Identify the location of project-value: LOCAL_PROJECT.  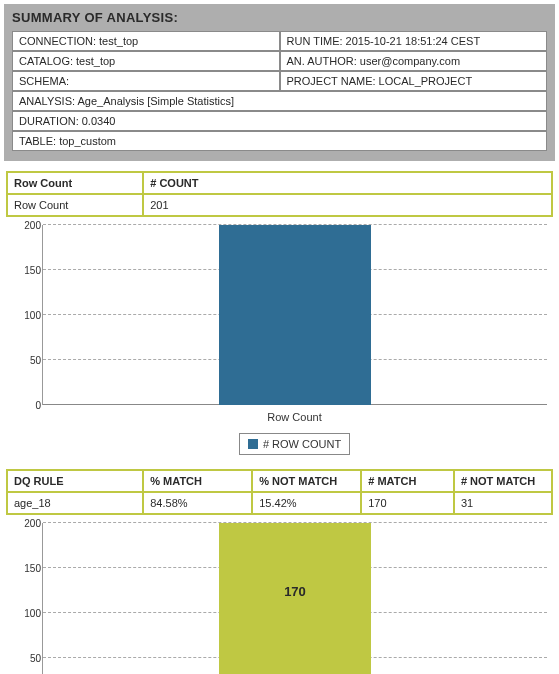
(426, 81).